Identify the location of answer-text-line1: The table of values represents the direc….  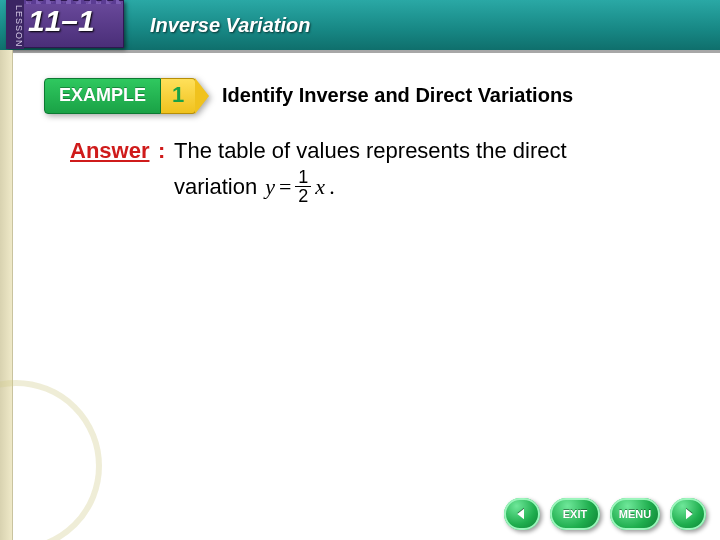
(370, 151).